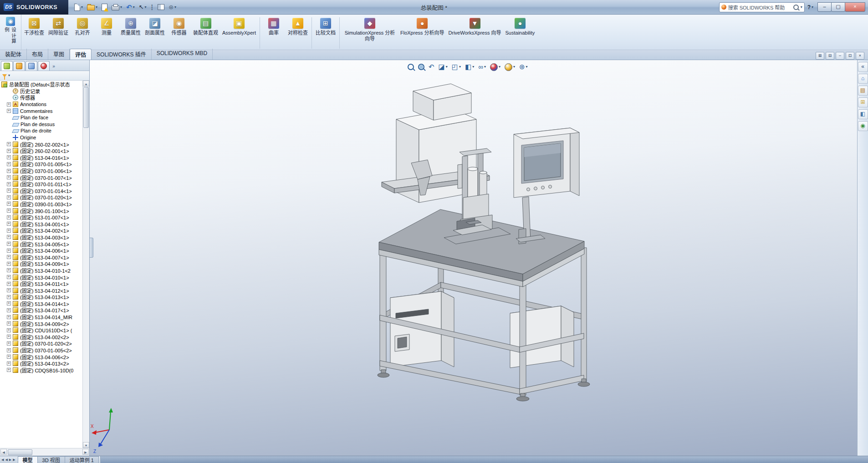 The height and width of the screenshot is (463, 868). Describe the element at coordinates (45, 284) in the screenshot. I see `tree-item: +(固定) 513-04-011<1>` at that location.